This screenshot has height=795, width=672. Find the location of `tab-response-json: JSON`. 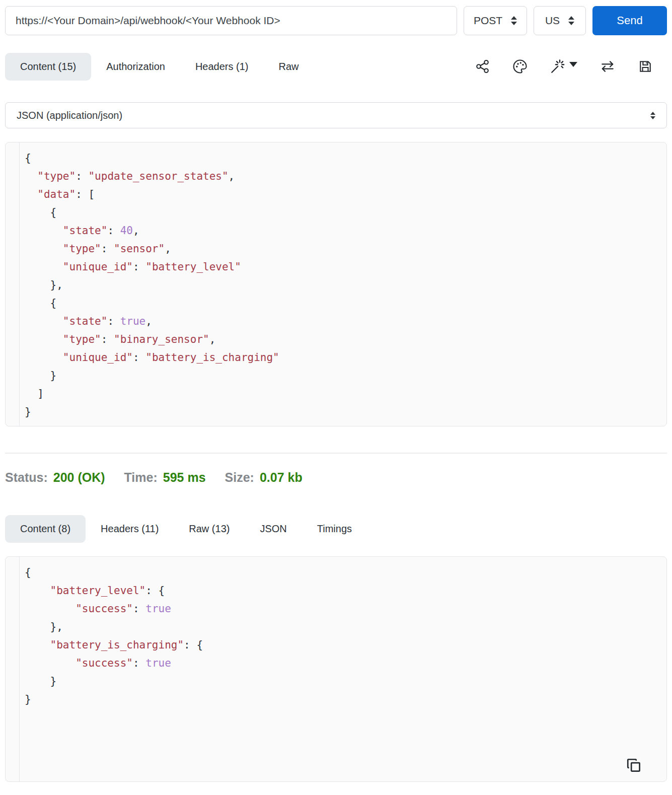

tab-response-json: JSON is located at coordinates (273, 529).